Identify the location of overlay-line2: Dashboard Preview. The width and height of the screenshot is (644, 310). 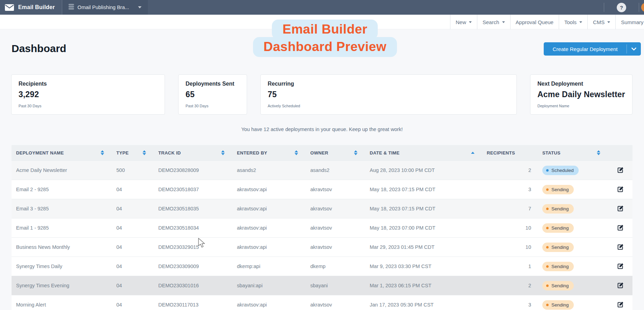
(325, 47).